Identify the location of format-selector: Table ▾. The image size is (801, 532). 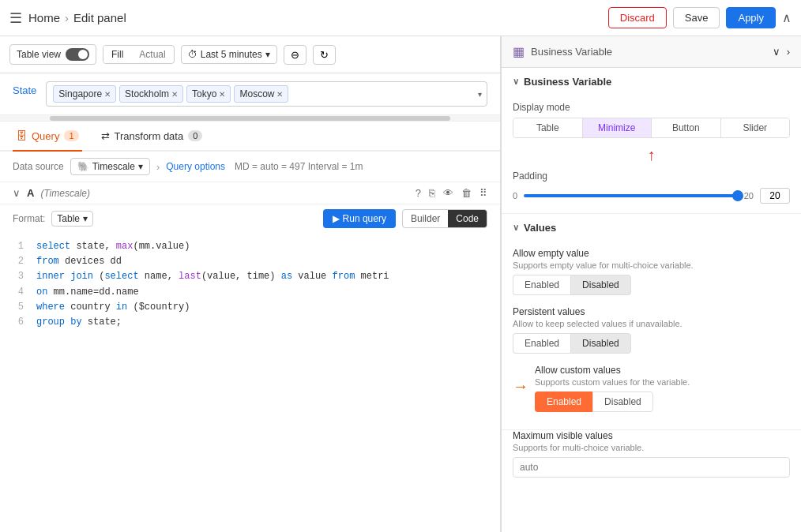
(73, 219).